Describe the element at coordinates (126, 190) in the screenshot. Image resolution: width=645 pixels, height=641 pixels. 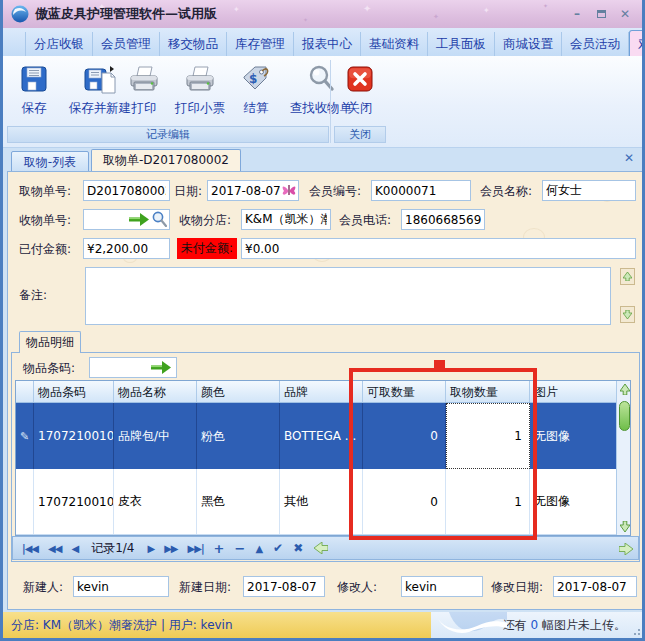
I see `pickup-no-field` at that location.